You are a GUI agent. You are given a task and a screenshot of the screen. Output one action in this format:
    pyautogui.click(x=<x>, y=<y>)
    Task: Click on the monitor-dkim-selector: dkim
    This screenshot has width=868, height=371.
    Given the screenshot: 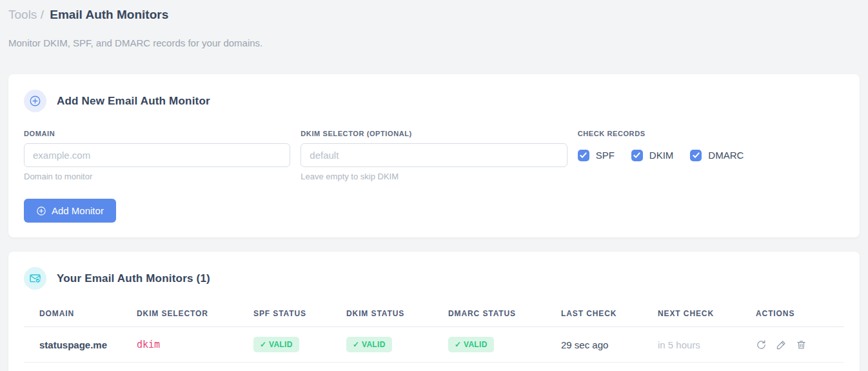 What is the action you would take?
    pyautogui.click(x=195, y=345)
    